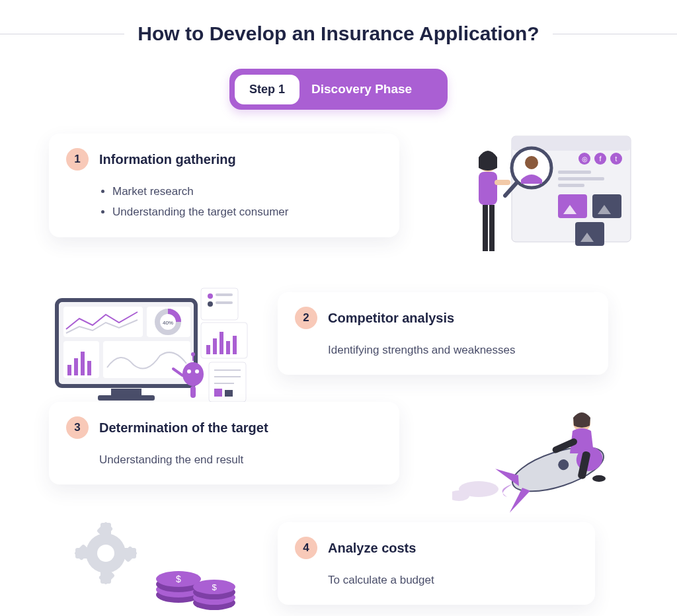 The height and width of the screenshot is (616, 677). Describe the element at coordinates (267, 90) in the screenshot. I see `step-number: Step 1` at that location.